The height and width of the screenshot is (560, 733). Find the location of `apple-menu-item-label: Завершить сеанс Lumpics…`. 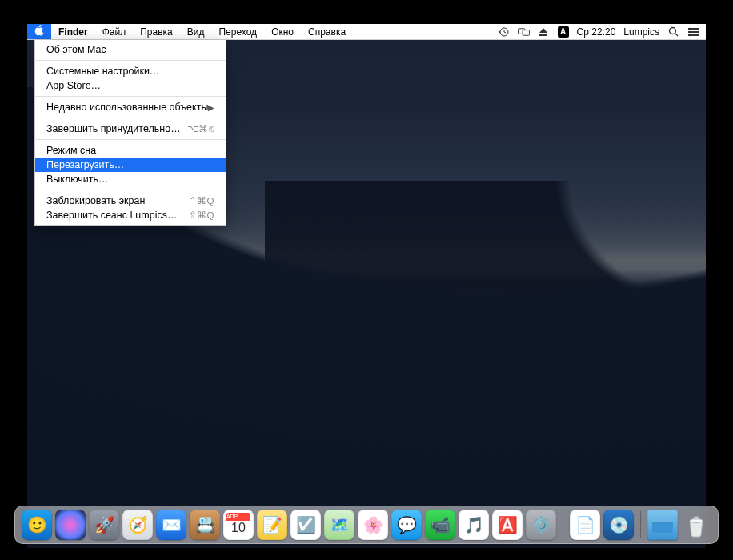

apple-menu-item-label: Завершить сеанс Lumpics… is located at coordinates (112, 215).